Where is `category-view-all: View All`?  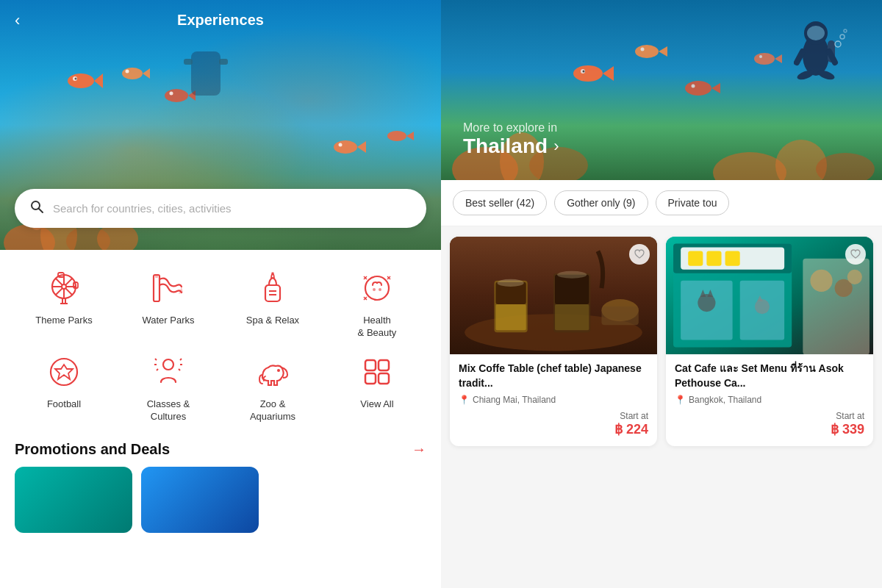
category-view-all: View All is located at coordinates (377, 387).